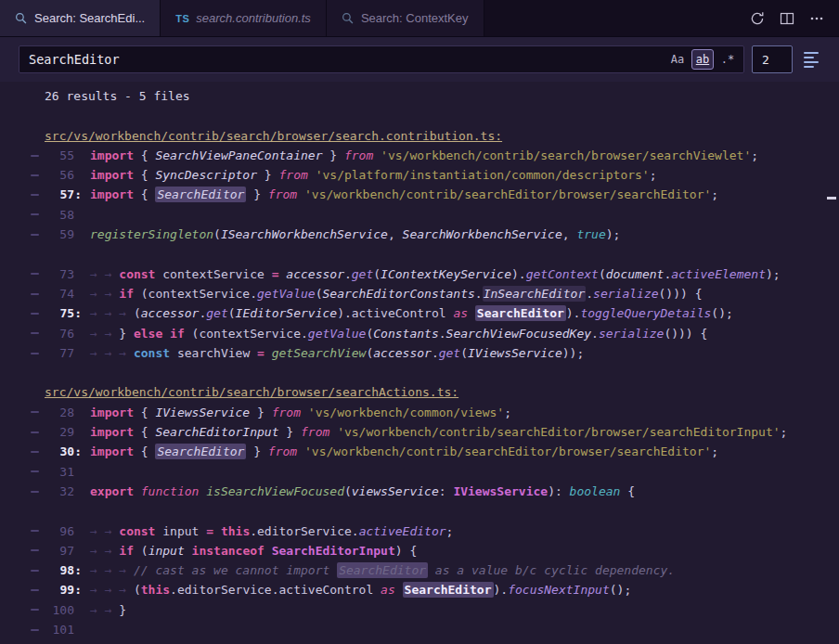  I want to click on file-heading: src/vs/workbench/contrib/search/browser/…, so click(420, 135).